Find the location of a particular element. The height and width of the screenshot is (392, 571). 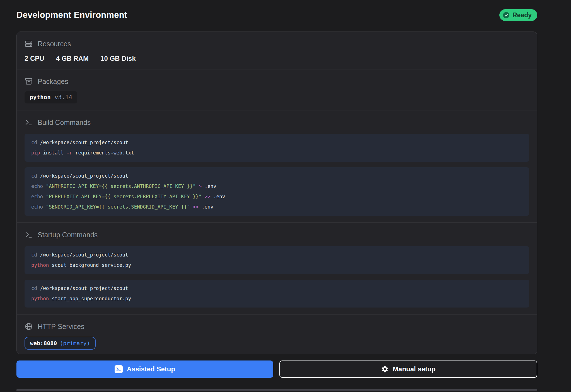

http-service-name: web:8080 is located at coordinates (43, 343).